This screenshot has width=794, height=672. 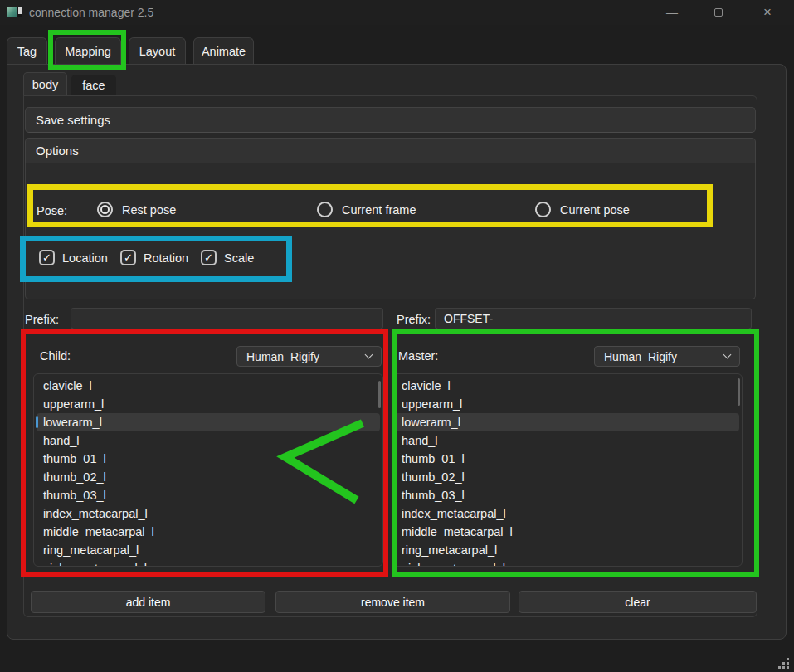 What do you see at coordinates (154, 257) in the screenshot?
I see `checkbox-rotation: ✓ Rotation` at bounding box center [154, 257].